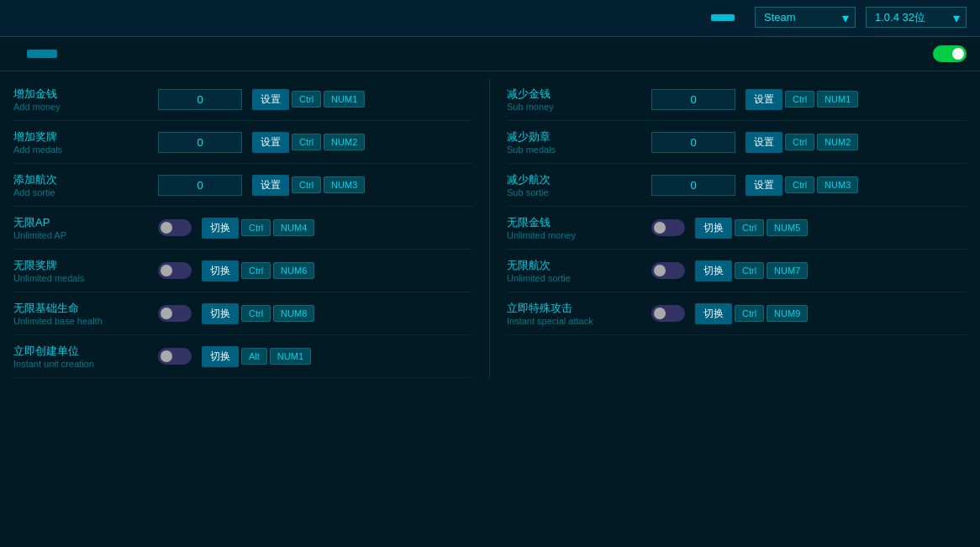 The height and width of the screenshot is (547, 980). What do you see at coordinates (81, 313) in the screenshot?
I see `cheat-name-block: 无限基础生命Unlimited base health` at bounding box center [81, 313].